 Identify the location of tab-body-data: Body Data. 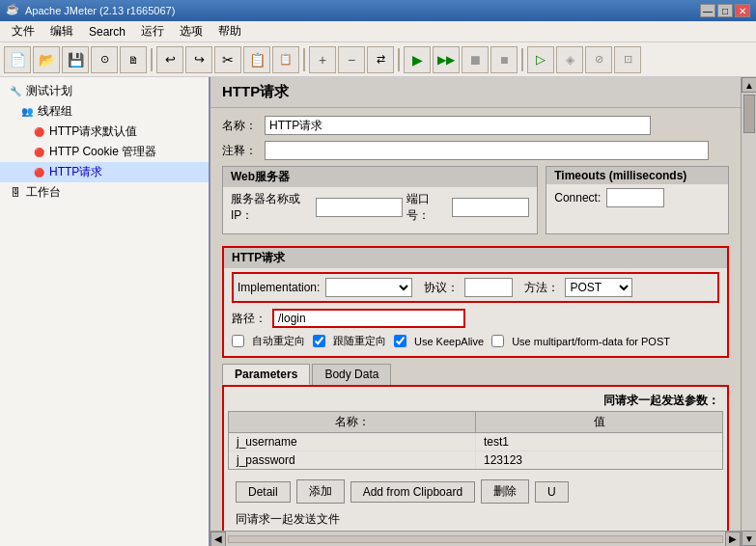
(351, 374).